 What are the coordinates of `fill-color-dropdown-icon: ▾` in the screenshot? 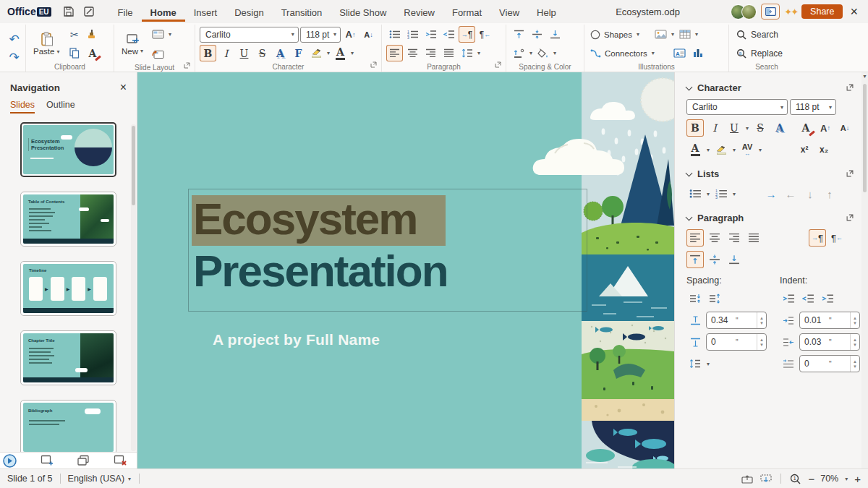 It's located at (555, 53).